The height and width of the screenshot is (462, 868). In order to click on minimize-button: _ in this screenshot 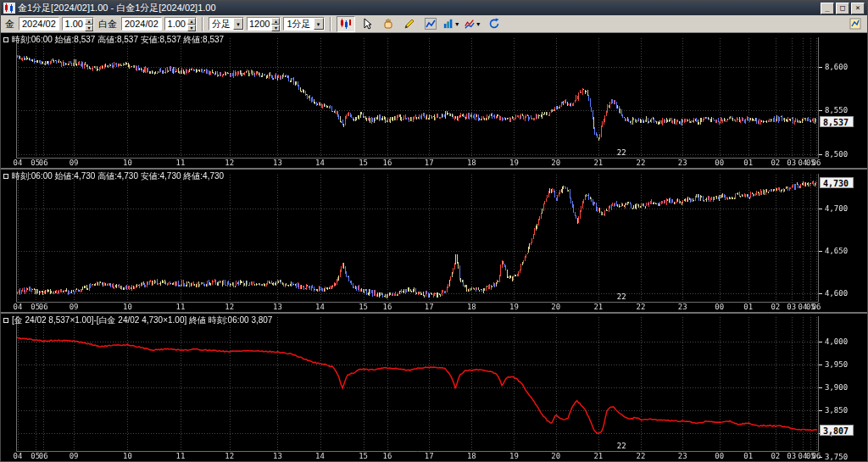, I will do `click(827, 8)`.